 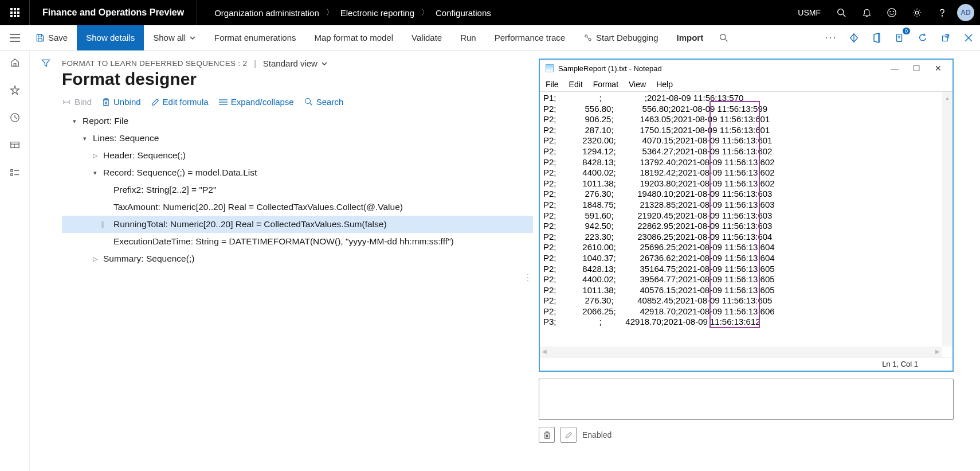 What do you see at coordinates (297, 190) in the screenshot?
I see `tree-node-prefix2: Prefix2: String[2..2] = "P2"` at bounding box center [297, 190].